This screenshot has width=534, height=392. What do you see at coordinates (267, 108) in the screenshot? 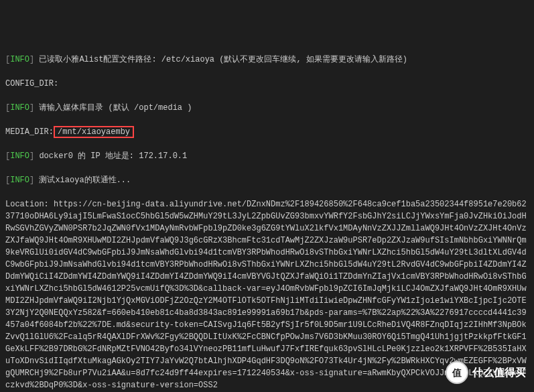
I see `log-line: [INFO] 请输入媒体库目录 (默认 /opt/media )` at bounding box center [267, 108].